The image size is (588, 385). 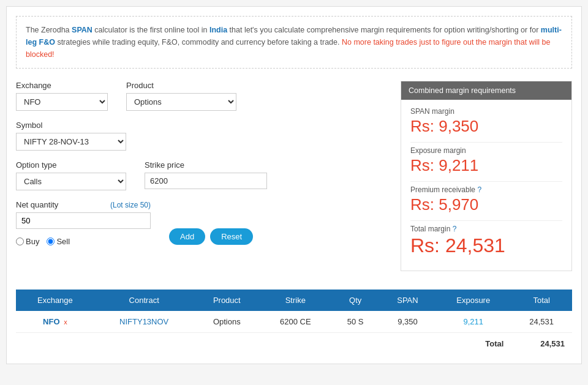 I want to click on buy-radio, so click(x=20, y=241).